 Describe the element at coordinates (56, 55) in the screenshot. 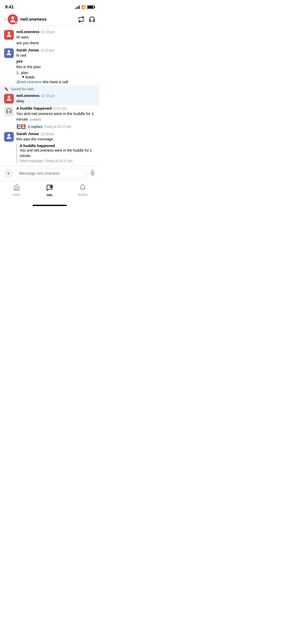

I see `message-text: hi neil` at that location.